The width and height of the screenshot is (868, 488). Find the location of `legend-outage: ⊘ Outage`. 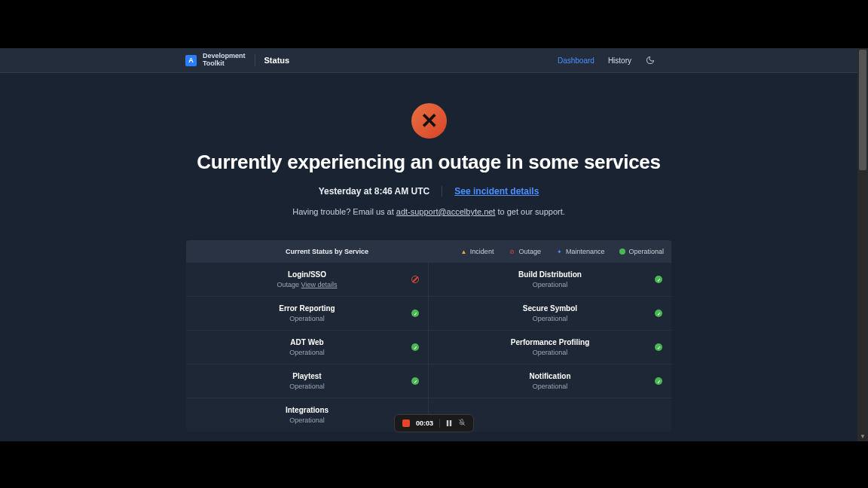

legend-outage: ⊘ Outage is located at coordinates (524, 252).